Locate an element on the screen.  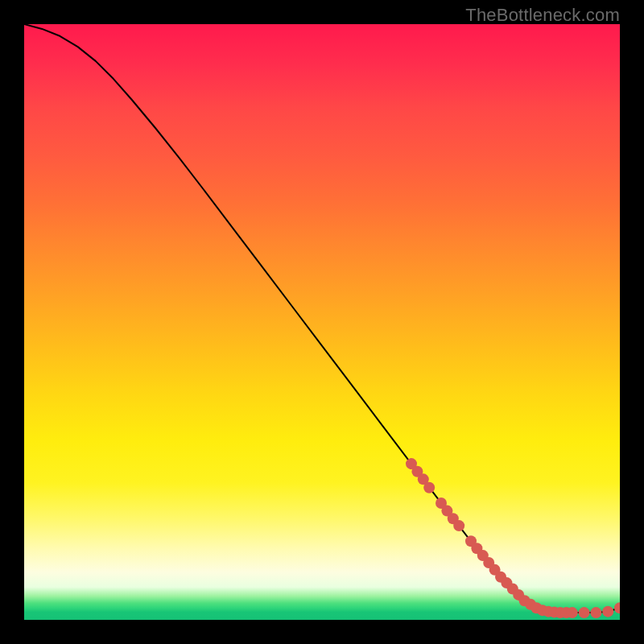
markers-highlight-points is located at coordinates (513, 538).